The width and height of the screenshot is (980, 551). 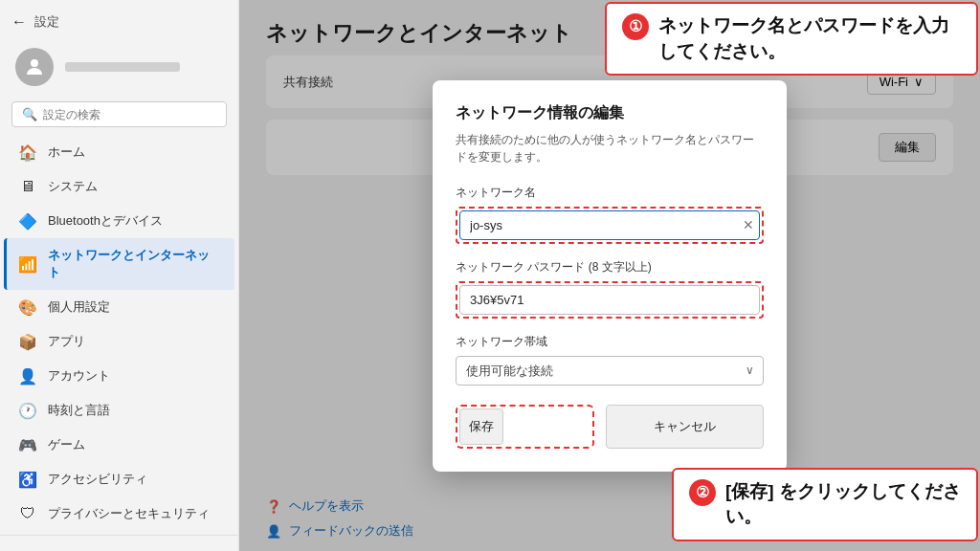 I want to click on network-password-label: ネットワーク パスワード (8 文字以上), so click(x=610, y=268).